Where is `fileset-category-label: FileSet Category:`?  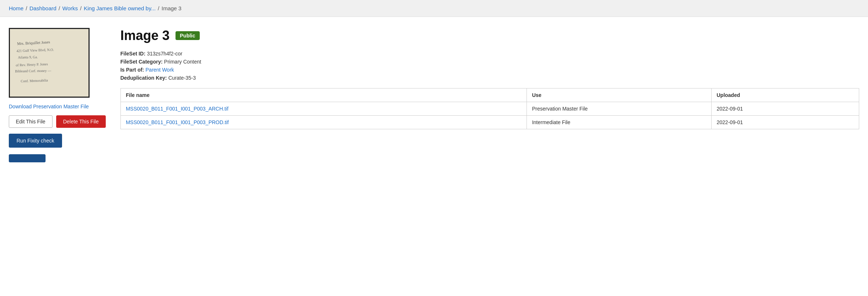
fileset-category-label: FileSet Category: is located at coordinates (142, 62).